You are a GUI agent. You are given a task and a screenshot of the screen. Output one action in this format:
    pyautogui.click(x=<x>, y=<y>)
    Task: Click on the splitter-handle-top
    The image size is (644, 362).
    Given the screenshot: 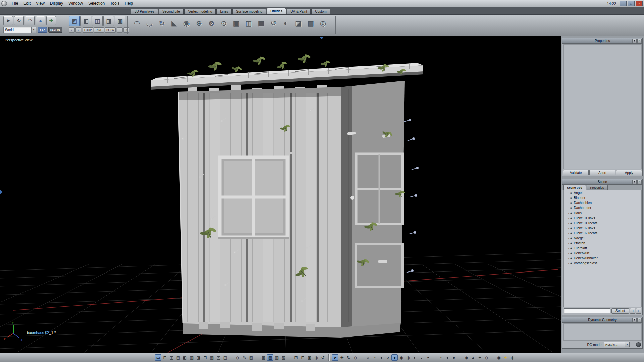 What is the action you would take?
    pyautogui.click(x=322, y=38)
    